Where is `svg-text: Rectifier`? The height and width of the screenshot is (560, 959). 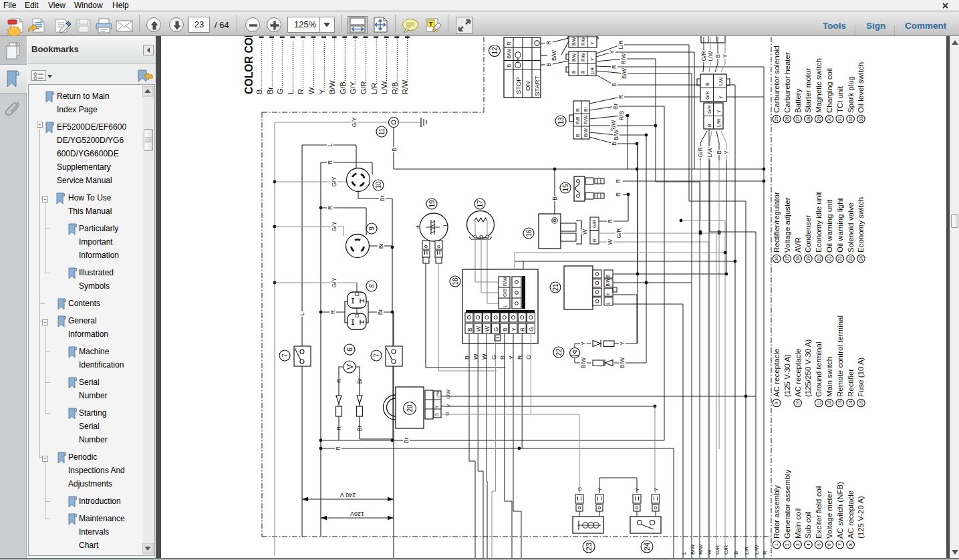
svg-text: Rectifier is located at coordinates (851, 383).